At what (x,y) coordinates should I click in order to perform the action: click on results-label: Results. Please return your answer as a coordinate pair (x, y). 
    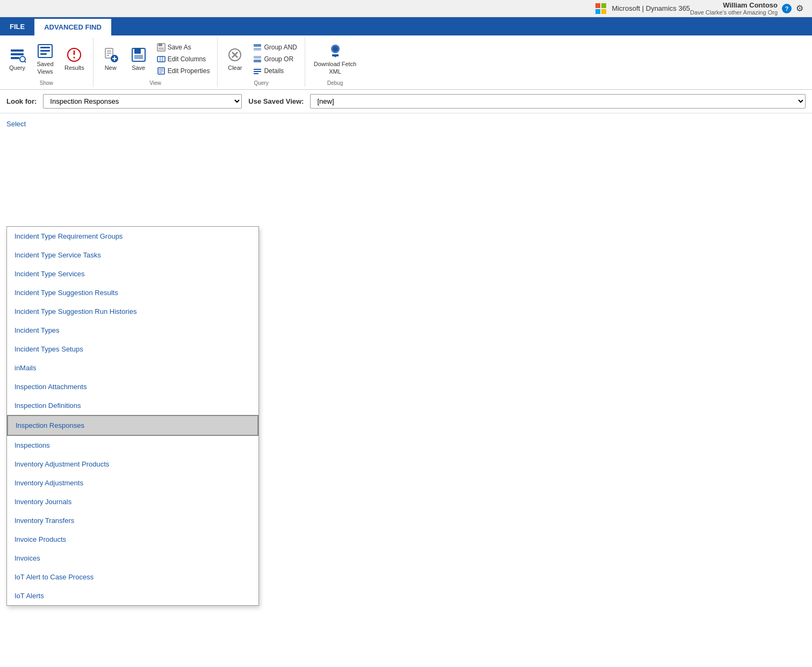
    Looking at the image, I should click on (74, 68).